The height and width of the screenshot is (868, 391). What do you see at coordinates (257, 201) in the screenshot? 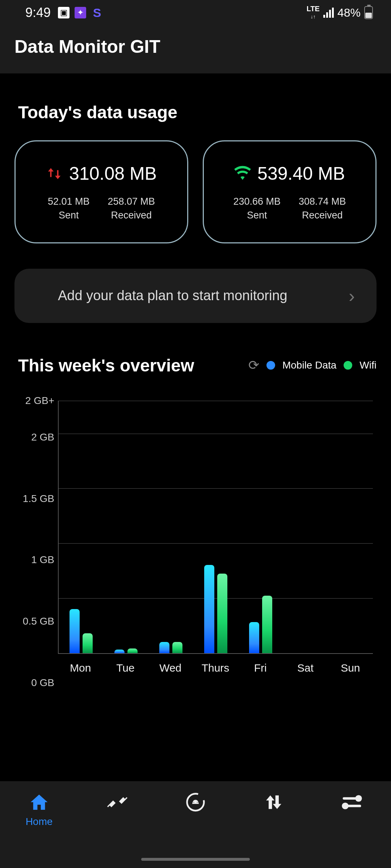
I see `wifi-sent-value: 230.66 MB` at bounding box center [257, 201].